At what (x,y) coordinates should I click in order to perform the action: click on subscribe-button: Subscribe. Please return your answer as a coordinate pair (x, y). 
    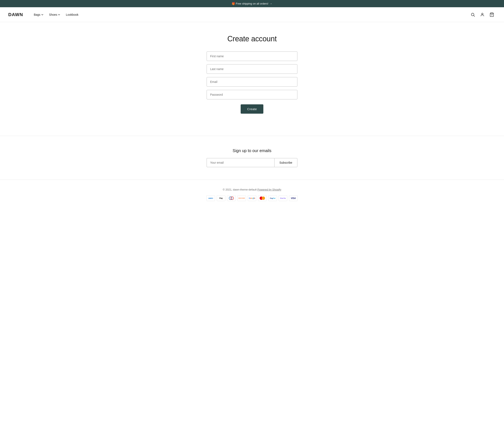
    Looking at the image, I should click on (286, 162).